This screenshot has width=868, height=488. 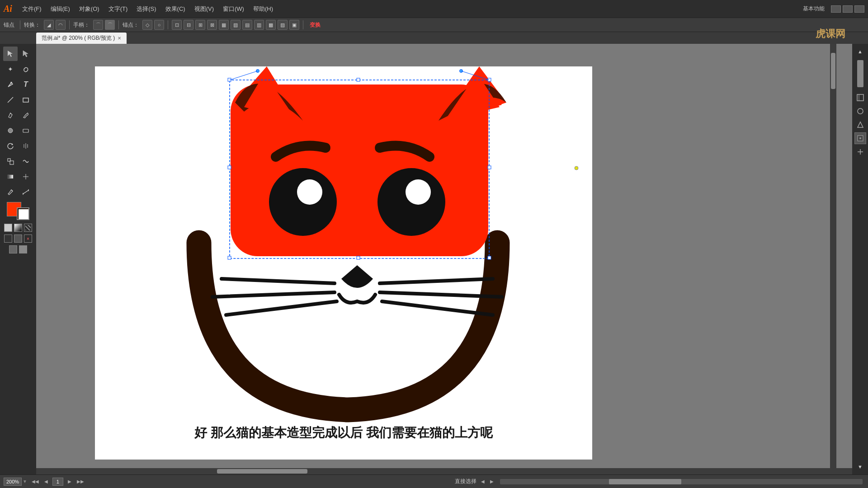 I want to click on panel-scroll-down: ▼, so click(x=860, y=467).